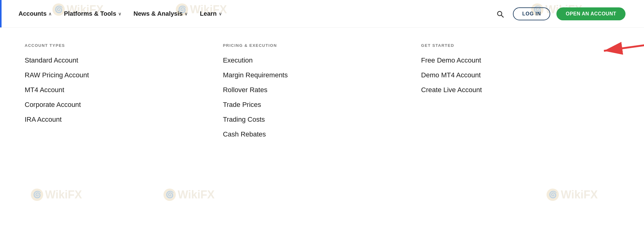  What do you see at coordinates (500, 14) in the screenshot?
I see `search-button` at bounding box center [500, 14].